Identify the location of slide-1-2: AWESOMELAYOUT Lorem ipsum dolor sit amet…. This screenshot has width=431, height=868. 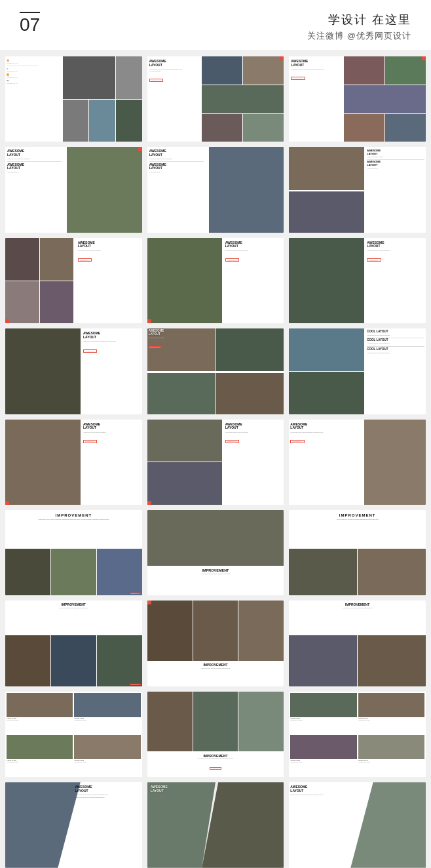
(216, 99).